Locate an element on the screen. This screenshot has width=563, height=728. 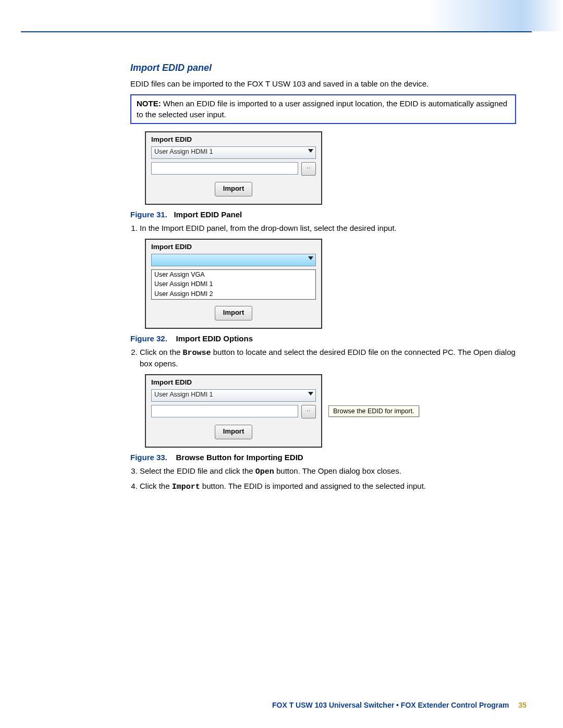
browse-tooltip: Browse the EDID for import. is located at coordinates (374, 411).